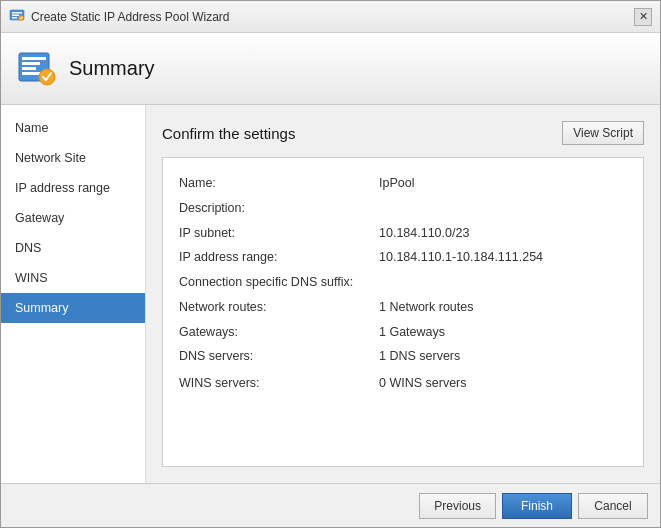 Image resolution: width=661 pixels, height=528 pixels. Describe the element at coordinates (403, 384) in the screenshot. I see `settings-row-wins-servers: WINS servers: 0 WINS servers` at that location.